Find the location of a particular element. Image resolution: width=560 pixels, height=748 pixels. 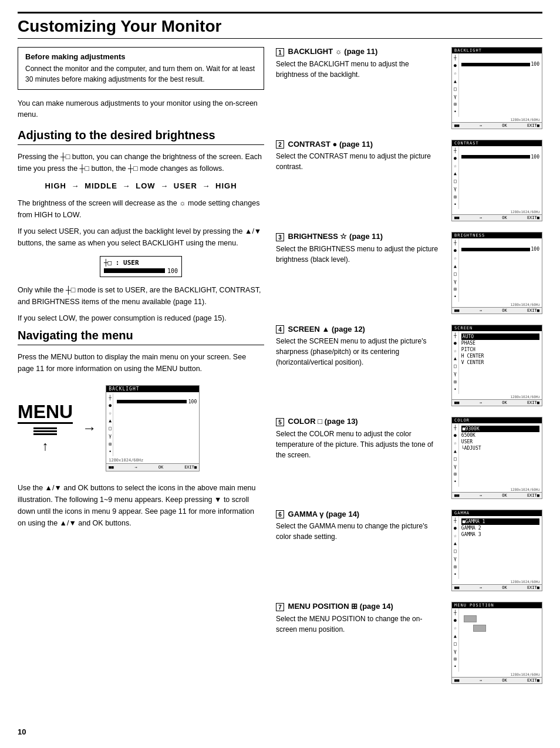

menu-label: MENU is located at coordinates (45, 413).